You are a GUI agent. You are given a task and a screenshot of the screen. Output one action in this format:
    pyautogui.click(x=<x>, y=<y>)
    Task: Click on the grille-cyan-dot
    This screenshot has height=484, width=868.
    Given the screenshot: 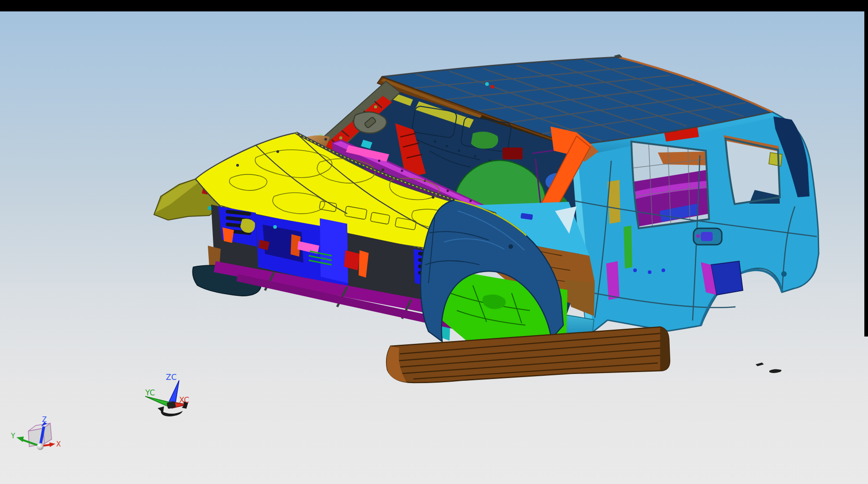 What is the action you would take?
    pyautogui.click(x=275, y=227)
    